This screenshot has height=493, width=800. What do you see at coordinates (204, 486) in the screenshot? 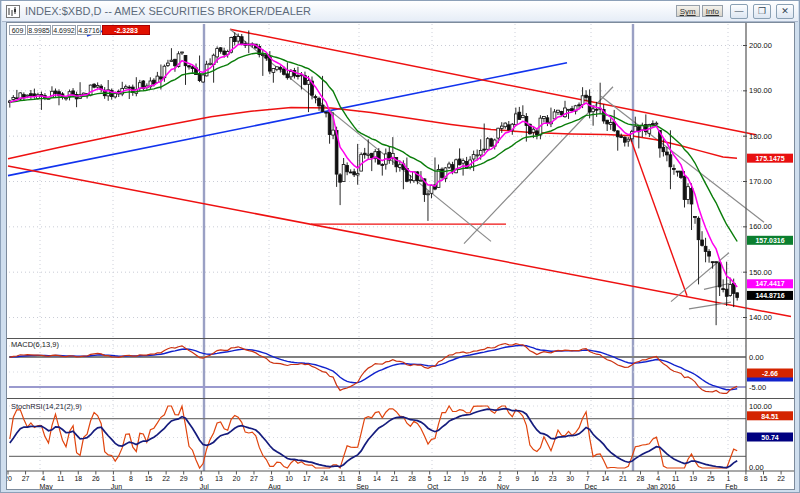
I see `month-axis-label: Jul` at bounding box center [204, 486].